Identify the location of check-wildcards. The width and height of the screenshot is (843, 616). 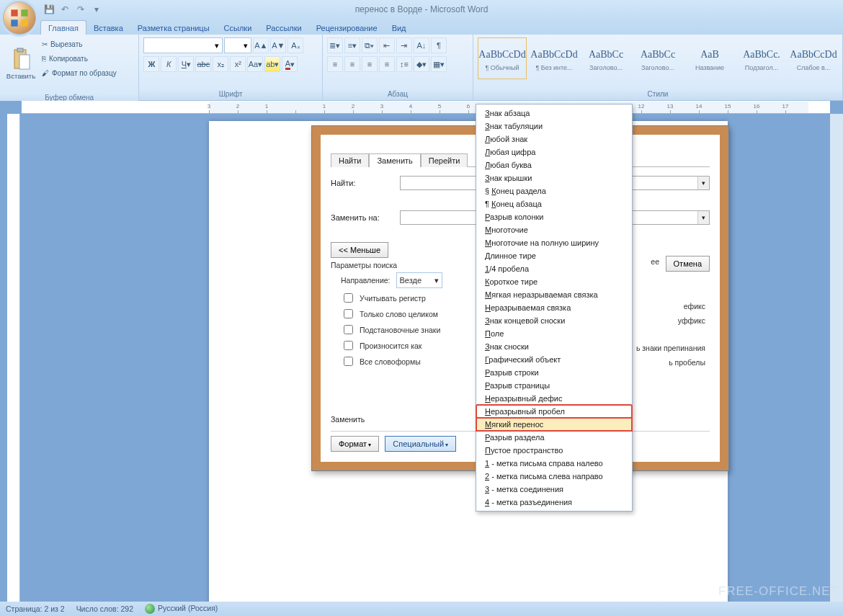
(349, 330).